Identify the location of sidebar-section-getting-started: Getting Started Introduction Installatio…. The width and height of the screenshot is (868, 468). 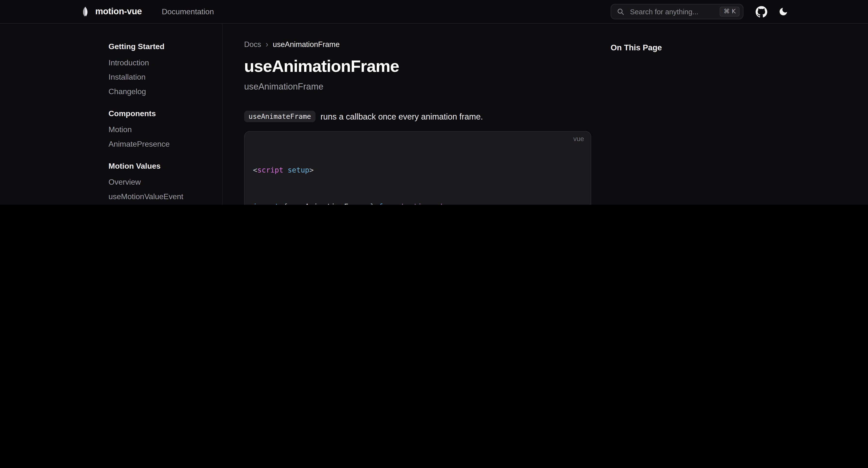
(165, 69).